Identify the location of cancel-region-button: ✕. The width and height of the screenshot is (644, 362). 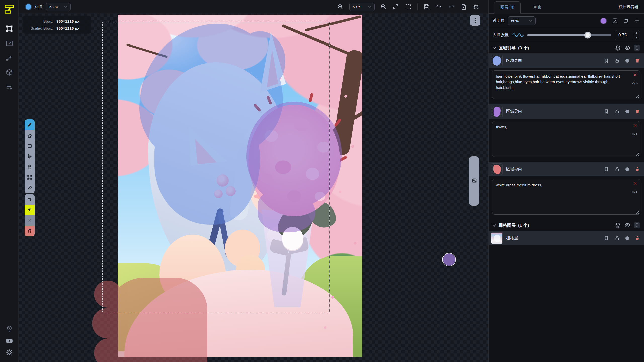
(30, 220).